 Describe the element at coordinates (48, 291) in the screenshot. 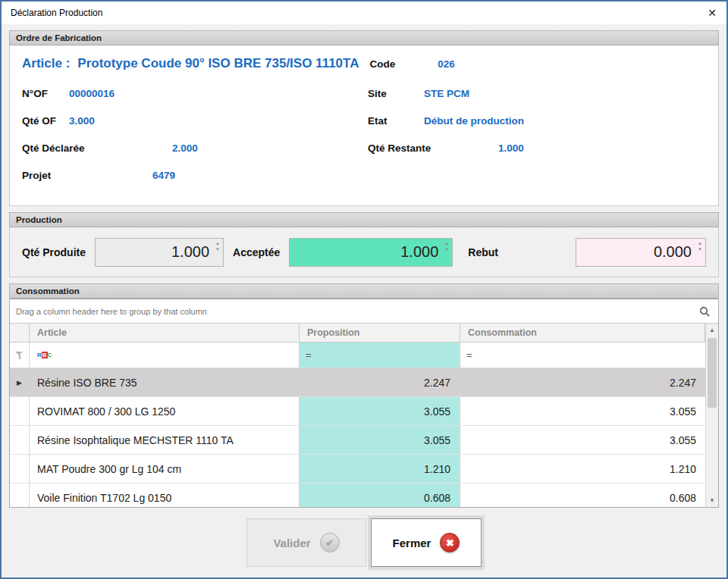

I see `section-title-consommation: Consommation` at that location.